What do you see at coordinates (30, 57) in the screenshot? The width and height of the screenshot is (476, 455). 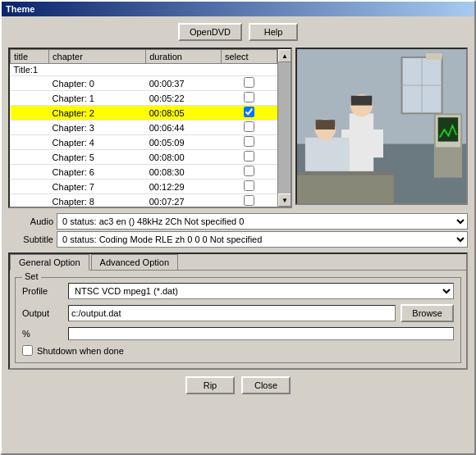 I see `col-title: title` at bounding box center [30, 57].